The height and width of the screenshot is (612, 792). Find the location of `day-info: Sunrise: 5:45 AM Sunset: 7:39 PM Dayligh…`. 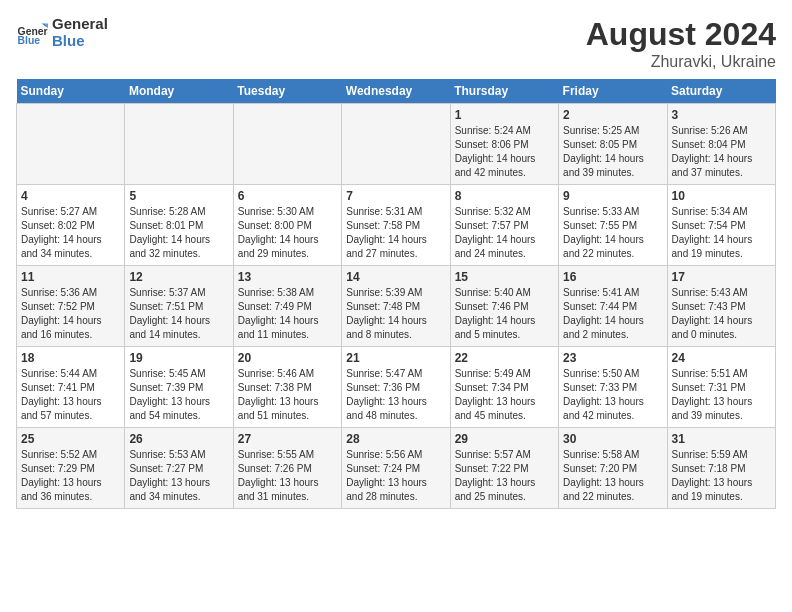

day-info: Sunrise: 5:45 AM Sunset: 7:39 PM Dayligh… is located at coordinates (178, 395).